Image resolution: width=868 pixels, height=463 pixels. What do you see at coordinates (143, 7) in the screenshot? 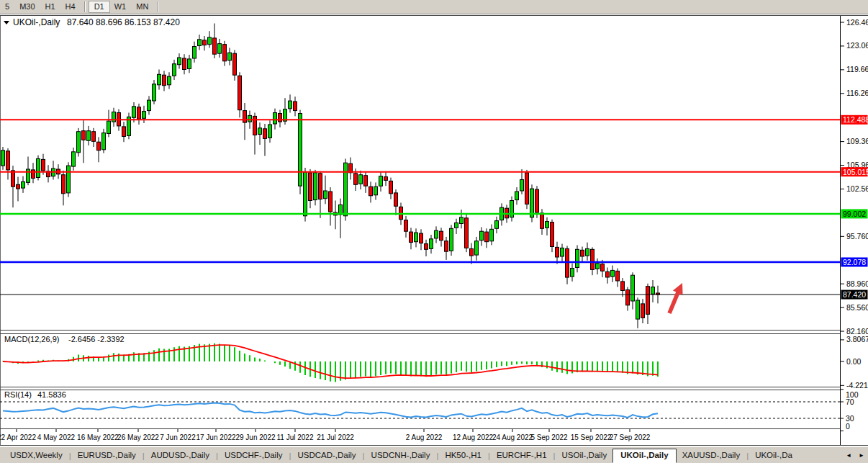
I see `timeframe-button-mn: MN` at bounding box center [143, 7].